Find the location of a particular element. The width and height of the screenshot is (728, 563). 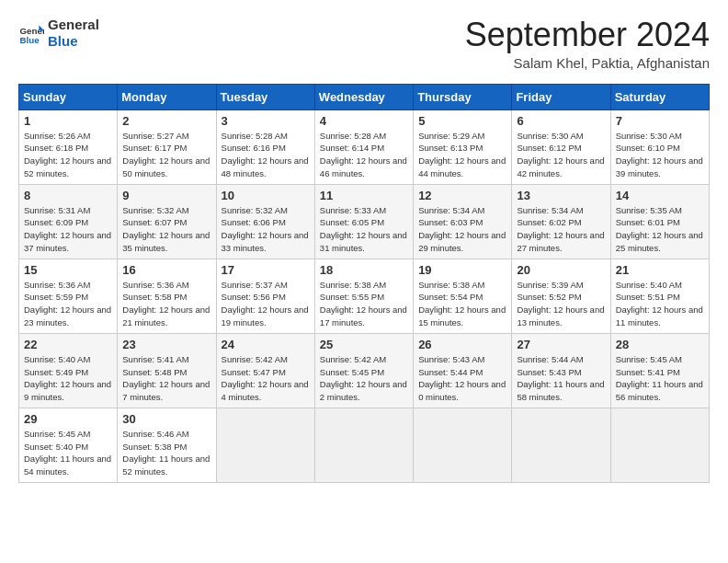

calendar-cell: 19Sunrise: 5:38 AMSunset: 5:54 PMDayligh… is located at coordinates (463, 296).